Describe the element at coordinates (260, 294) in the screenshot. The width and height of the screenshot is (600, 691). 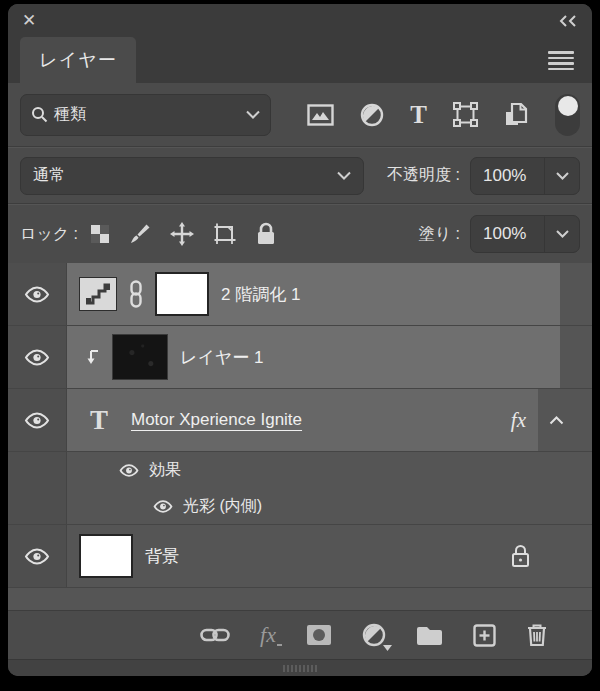
I see `layer-name: 2 階調化 1` at that location.